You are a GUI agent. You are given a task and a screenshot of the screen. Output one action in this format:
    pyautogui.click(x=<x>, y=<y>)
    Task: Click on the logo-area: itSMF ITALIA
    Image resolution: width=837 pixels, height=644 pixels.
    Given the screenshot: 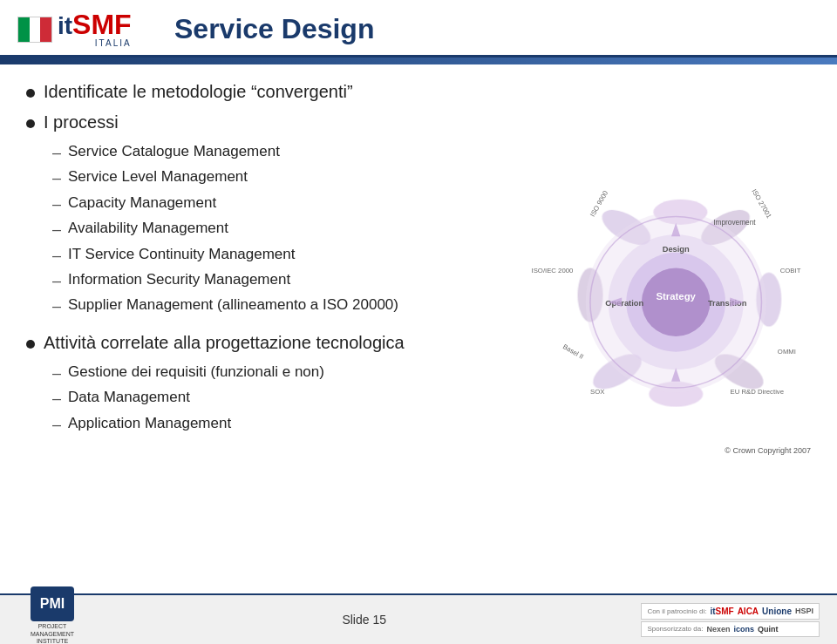 What is the action you would take?
    pyautogui.click(x=87, y=30)
    